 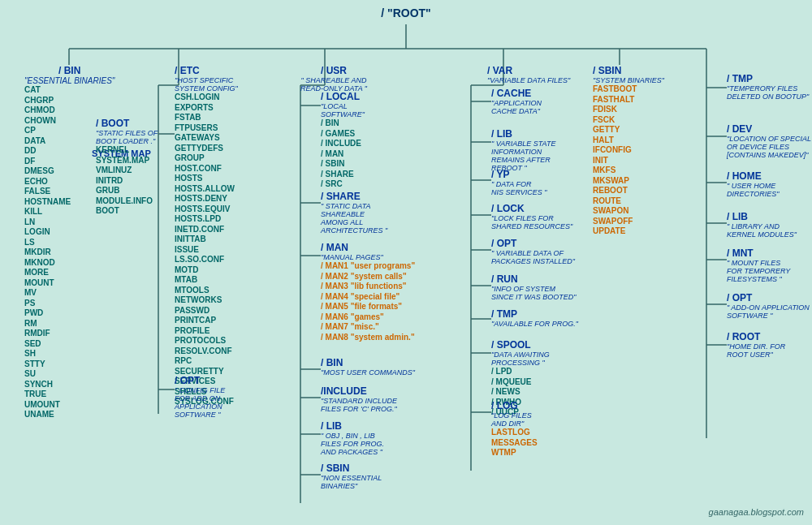 What do you see at coordinates (343, 140) in the screenshot?
I see `usr-local-node: / LOCAL "LOCALSOFTWARE" / BIN/ GAMES/ IN…` at bounding box center [343, 140].